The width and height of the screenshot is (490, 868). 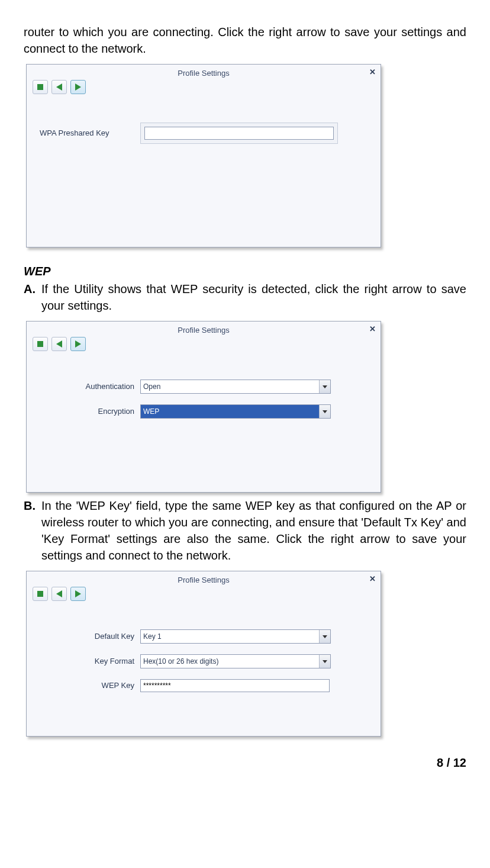 I want to click on wep-key-input, so click(x=235, y=686).